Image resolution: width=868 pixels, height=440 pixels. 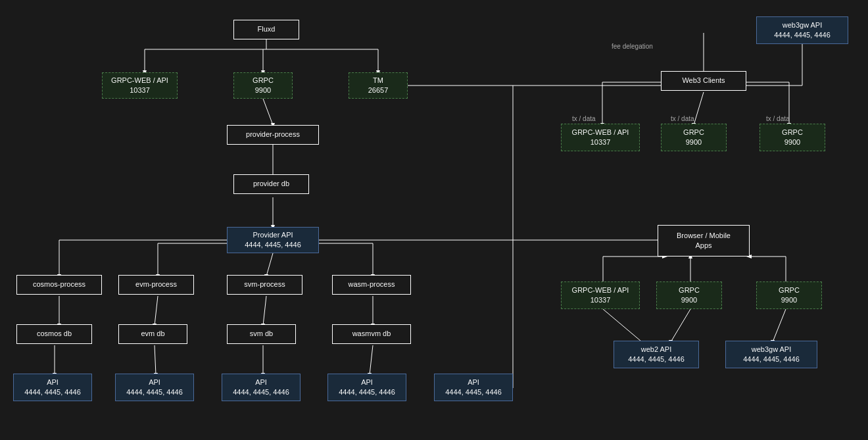 What do you see at coordinates (600, 295) in the screenshot?
I see `grpc-web-api-browser-node: GRPC-WEB / API 10337` at bounding box center [600, 295].